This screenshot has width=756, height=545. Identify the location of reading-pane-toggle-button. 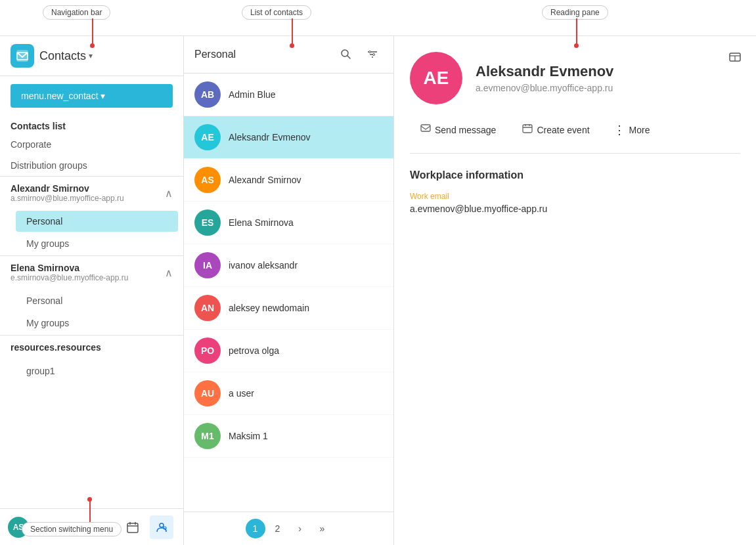
(735, 57).